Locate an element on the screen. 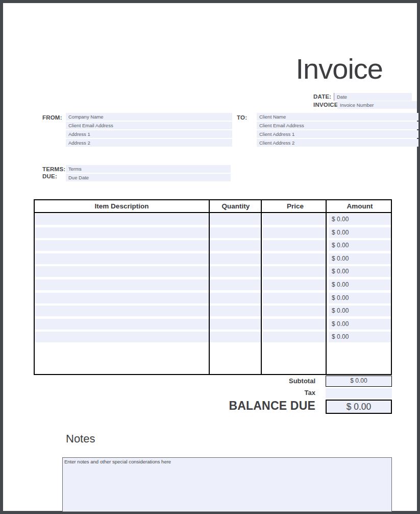 The height and width of the screenshot is (514, 420). from-email-input is located at coordinates (149, 126).